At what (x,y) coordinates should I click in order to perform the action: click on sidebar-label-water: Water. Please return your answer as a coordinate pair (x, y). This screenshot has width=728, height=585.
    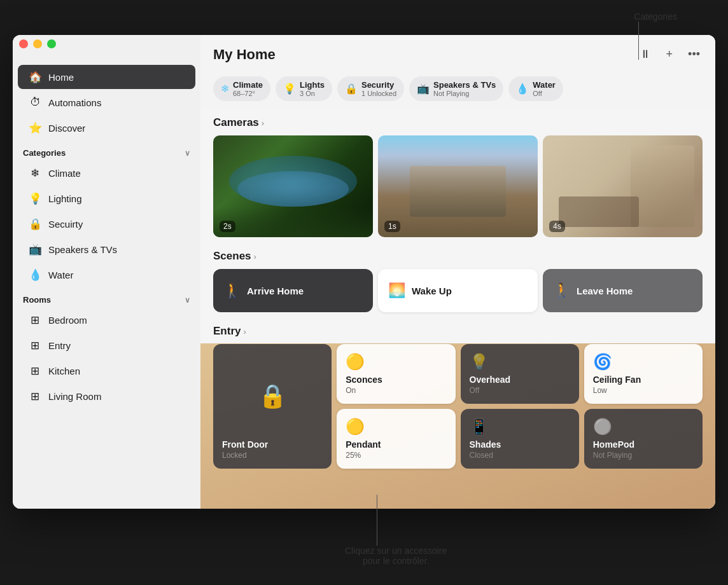
    Looking at the image, I should click on (61, 275).